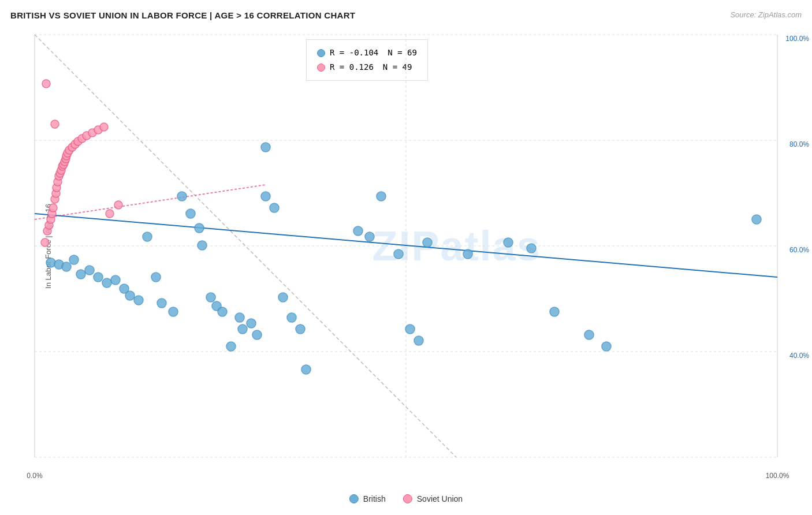 This screenshot has width=812, height=515. What do you see at coordinates (367, 499) in the screenshot?
I see `legend-british: British` at bounding box center [367, 499].